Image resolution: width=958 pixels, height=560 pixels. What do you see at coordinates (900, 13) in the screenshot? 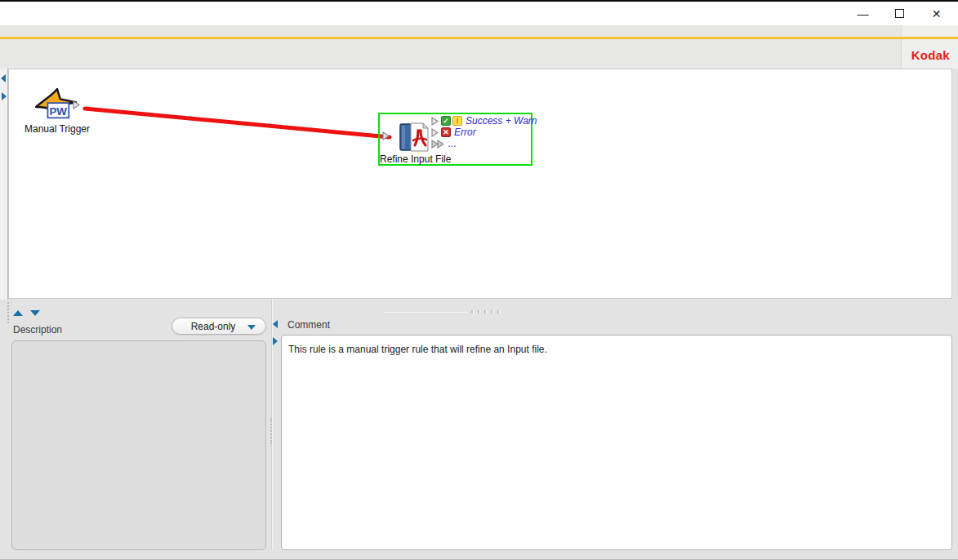
I see `maximize-icon` at bounding box center [900, 13].